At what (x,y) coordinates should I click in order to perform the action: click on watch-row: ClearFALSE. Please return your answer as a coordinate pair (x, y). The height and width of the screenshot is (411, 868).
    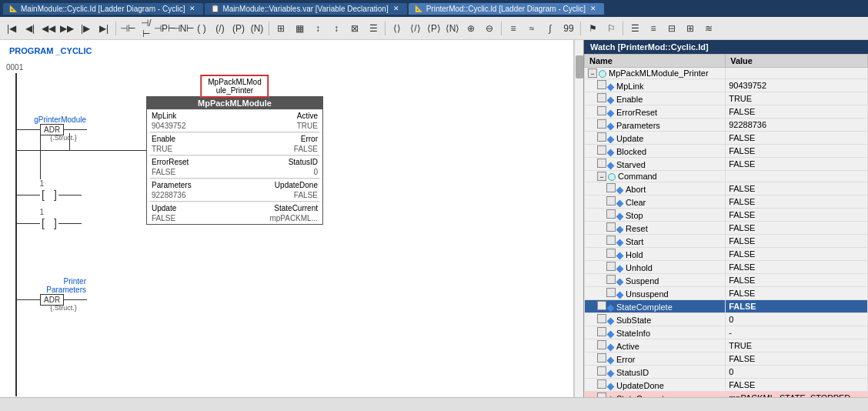
    Looking at the image, I should click on (726, 202).